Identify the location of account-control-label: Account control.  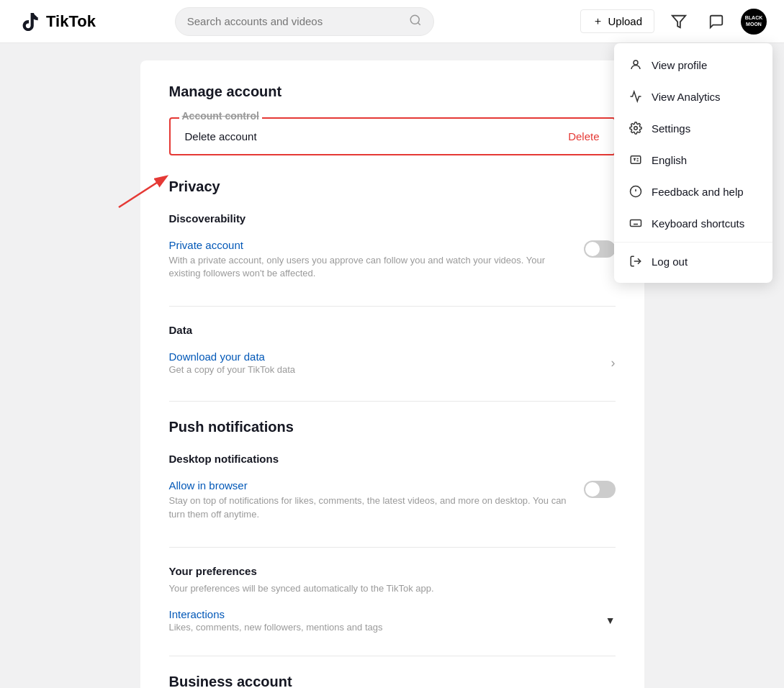
(220, 116).